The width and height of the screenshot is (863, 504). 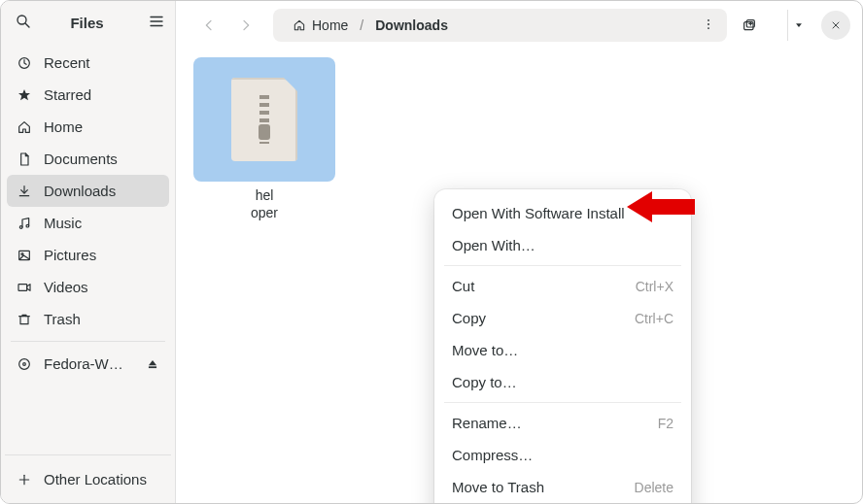 I want to click on list-view-icon, so click(x=779, y=25).